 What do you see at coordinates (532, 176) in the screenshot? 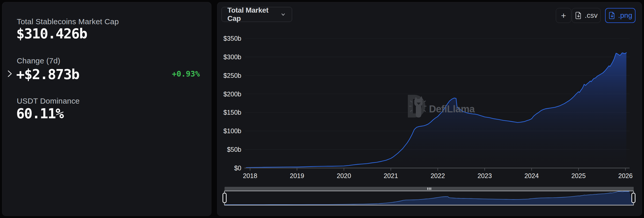
I see `x-axis-label: 2024` at bounding box center [532, 176].